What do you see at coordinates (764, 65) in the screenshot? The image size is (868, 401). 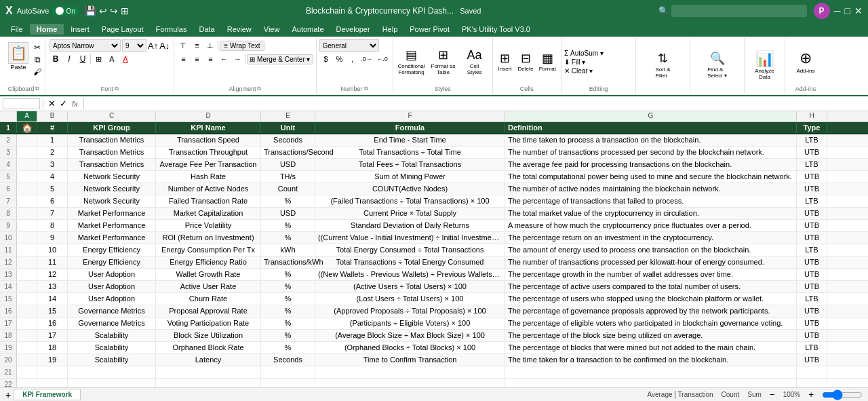 I see `analyze-data-button: 📊 AnalyzeData` at bounding box center [764, 65].